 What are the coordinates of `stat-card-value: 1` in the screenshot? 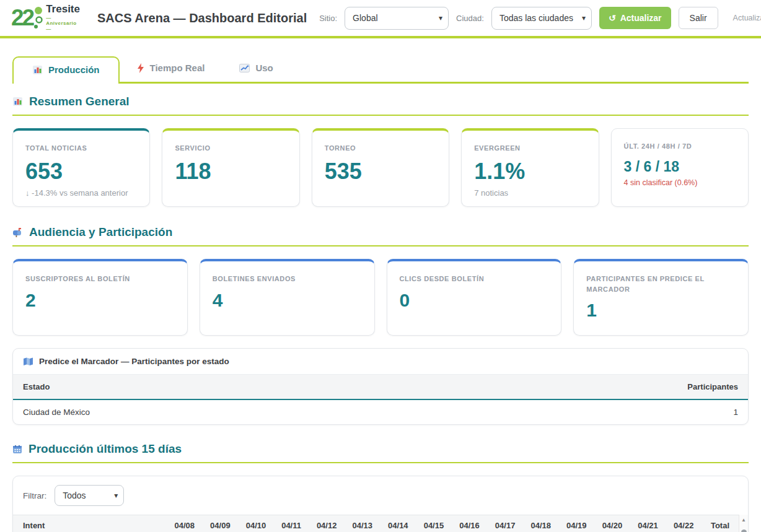 It's located at (661, 310).